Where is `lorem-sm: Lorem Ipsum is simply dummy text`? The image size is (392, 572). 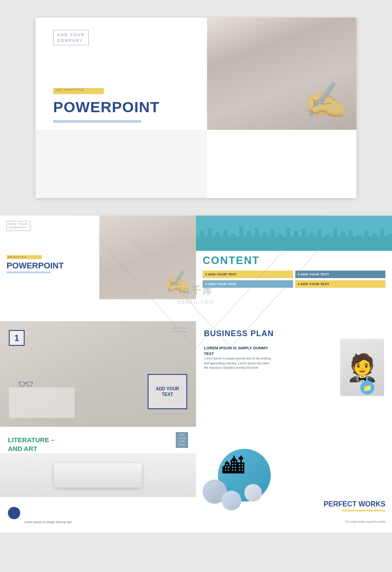
lorem-sm: Lorem Ipsum is simply dummy text is located at coordinates (64, 522).